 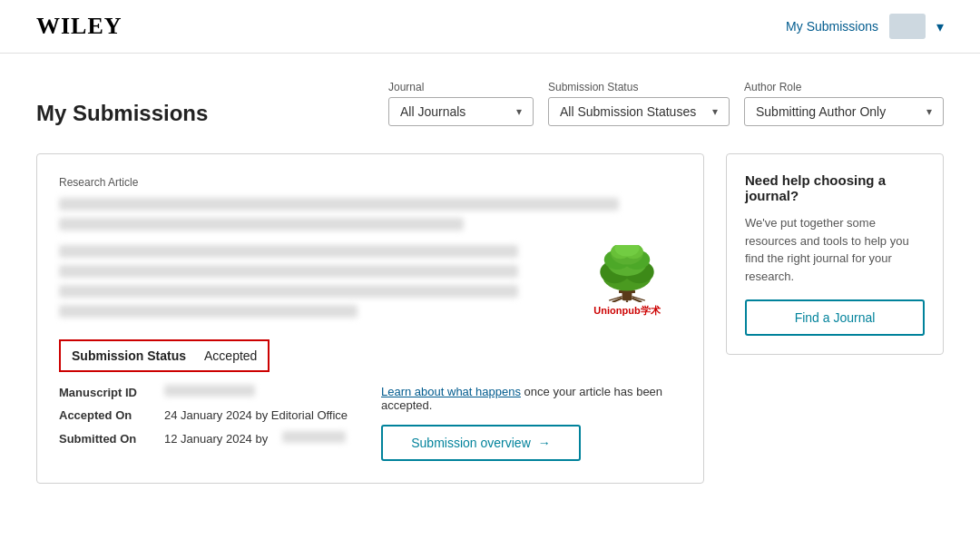 I want to click on learn-link: Learn about what happens, so click(x=451, y=392).